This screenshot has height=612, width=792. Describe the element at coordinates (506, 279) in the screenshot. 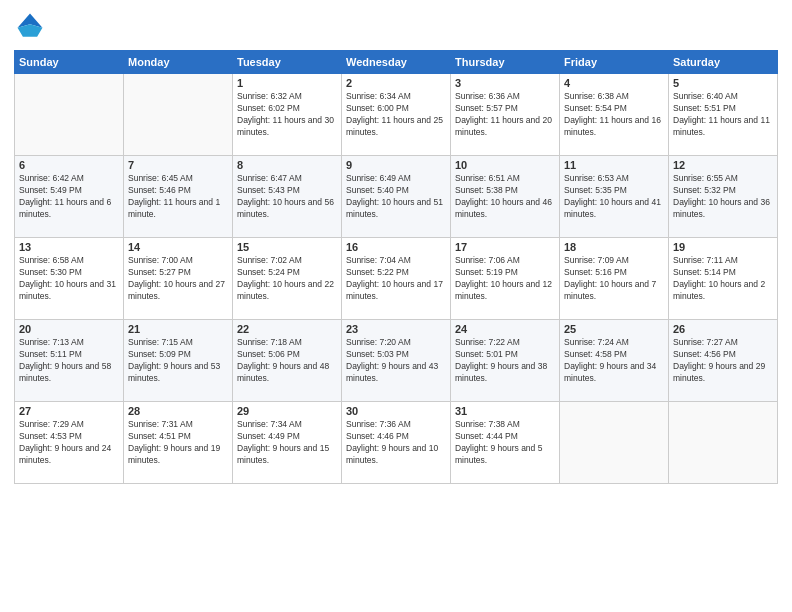

I see `calendar-cell: 17Sunrise: 7:06 AMSunset: 5:19 PMDayligh…` at that location.